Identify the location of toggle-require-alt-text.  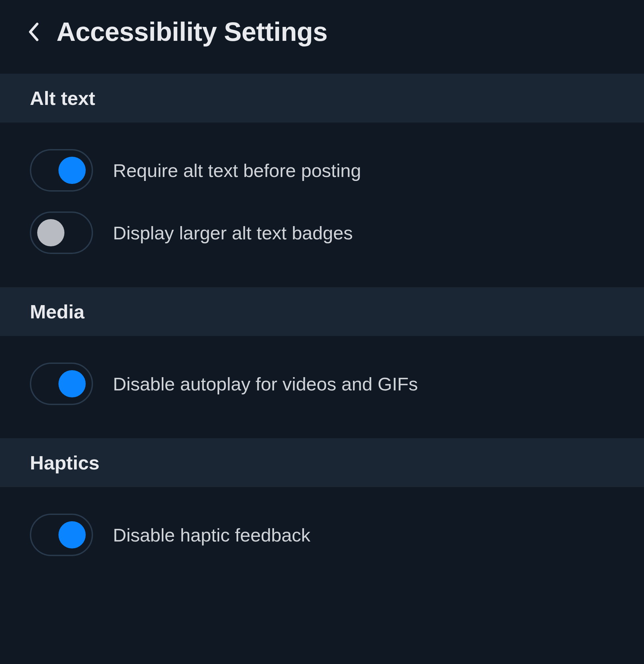
(61, 170).